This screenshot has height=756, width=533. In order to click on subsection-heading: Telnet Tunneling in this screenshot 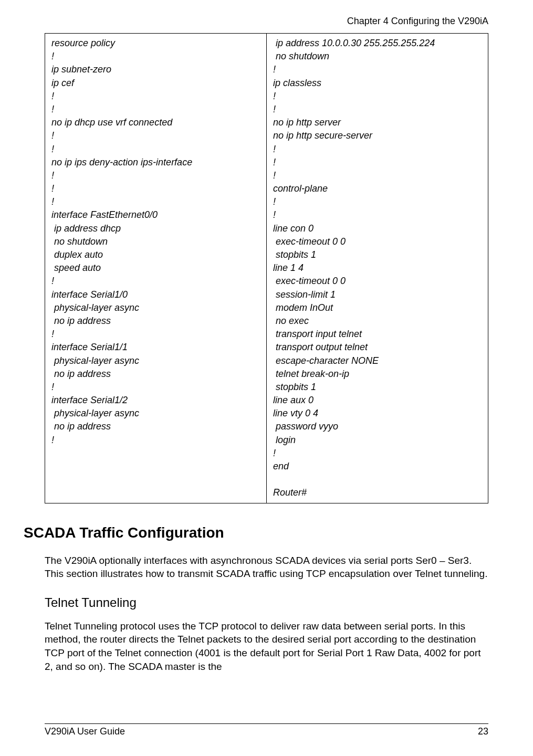, I will do `click(267, 603)`.